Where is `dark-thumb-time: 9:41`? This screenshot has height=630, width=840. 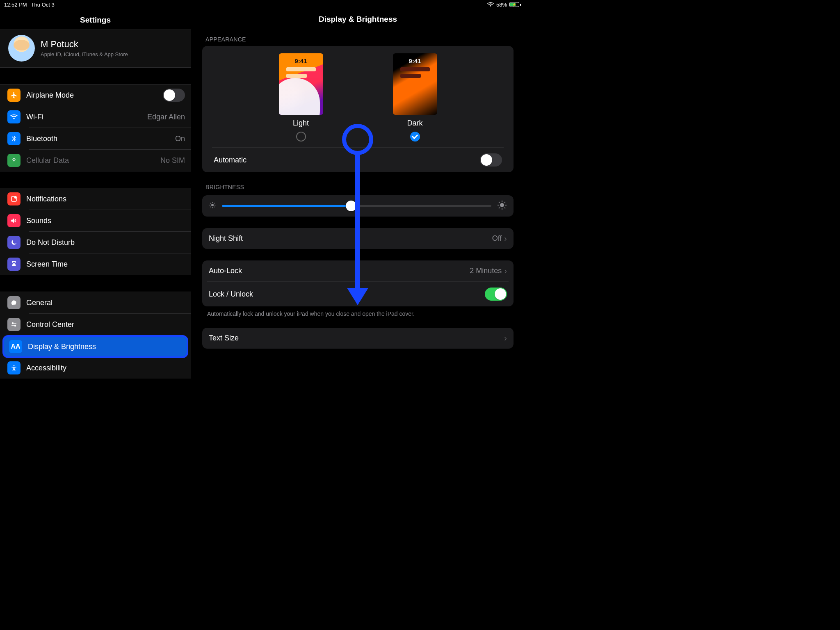
dark-thumb-time: 9:41 is located at coordinates (415, 61).